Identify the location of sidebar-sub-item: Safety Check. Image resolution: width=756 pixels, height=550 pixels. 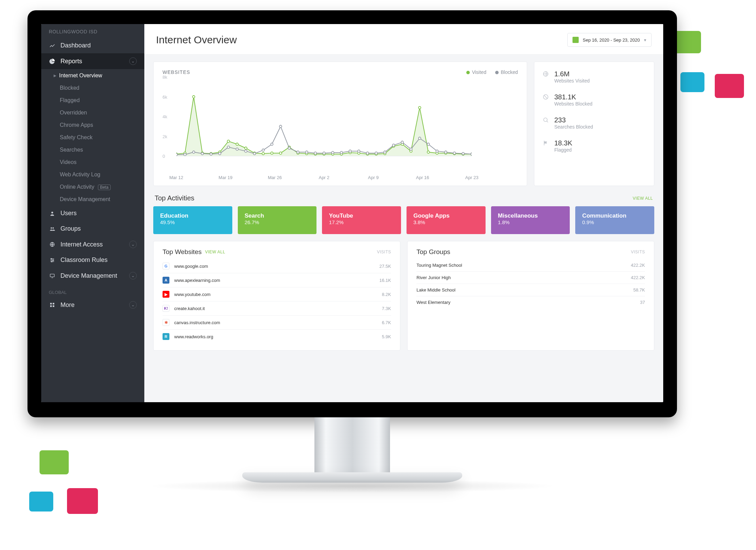
(93, 138).